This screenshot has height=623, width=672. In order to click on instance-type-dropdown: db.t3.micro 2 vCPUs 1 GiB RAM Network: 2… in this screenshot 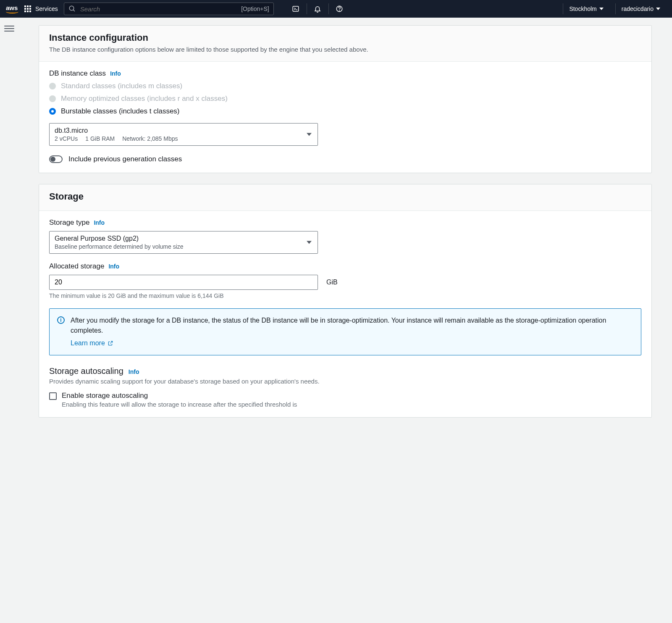, I will do `click(184, 134)`.